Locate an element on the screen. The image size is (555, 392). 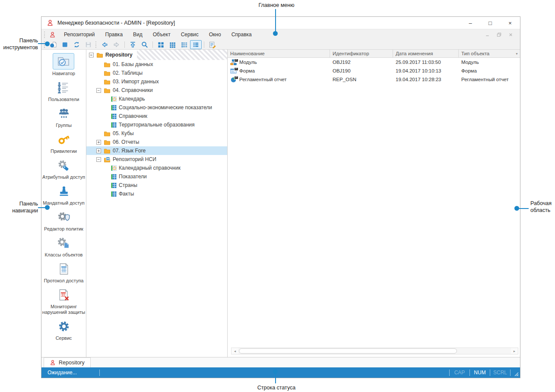
nav-item-attribute-access: Атрибутный доступ is located at coordinates (64, 169).